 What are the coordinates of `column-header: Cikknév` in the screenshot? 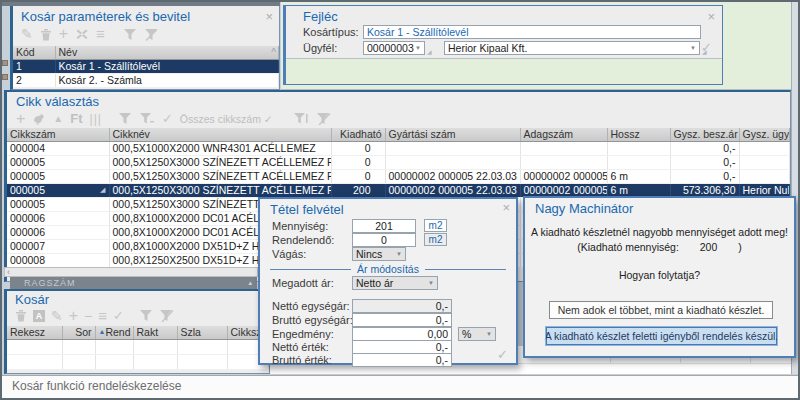 It's located at (220, 134).